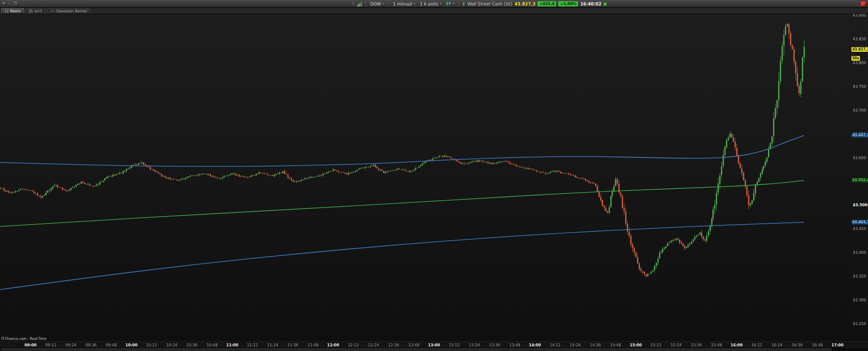 The image size is (868, 351). I want to click on upper-band-marker: 43.647,3, so click(860, 135).